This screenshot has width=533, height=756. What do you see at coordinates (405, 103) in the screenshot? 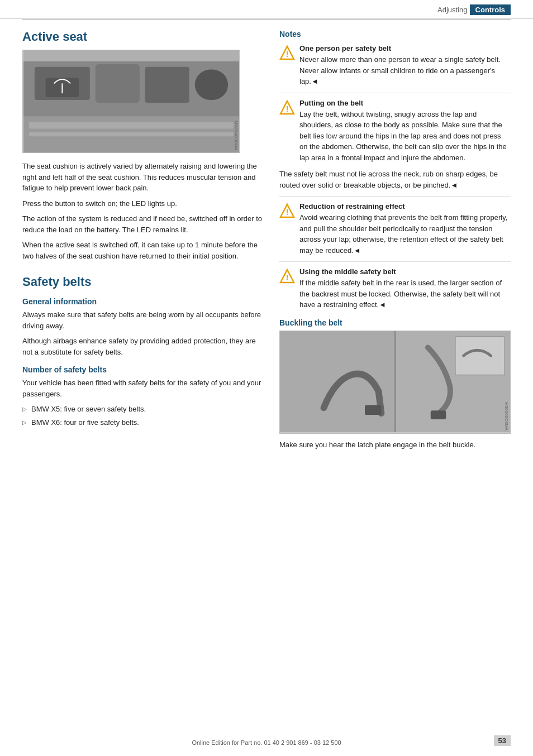
I see `warning-title-2: Putting on the belt` at bounding box center [405, 103].